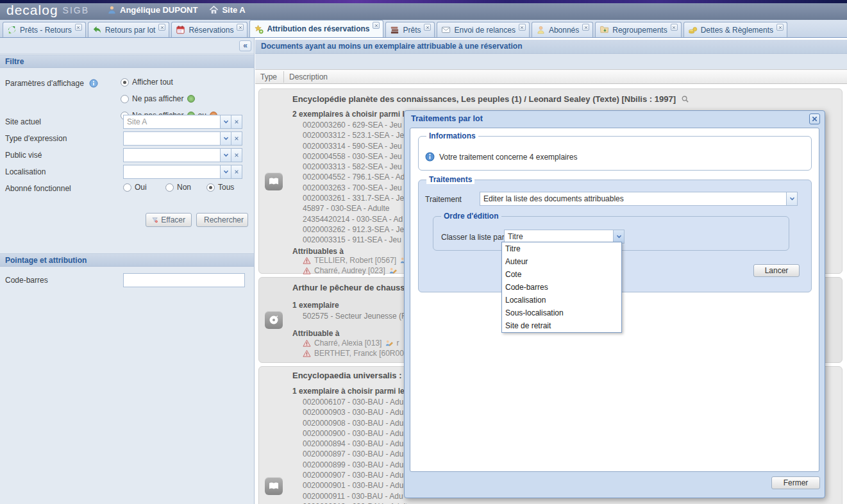  I want to click on subscribers-icon, so click(541, 29).